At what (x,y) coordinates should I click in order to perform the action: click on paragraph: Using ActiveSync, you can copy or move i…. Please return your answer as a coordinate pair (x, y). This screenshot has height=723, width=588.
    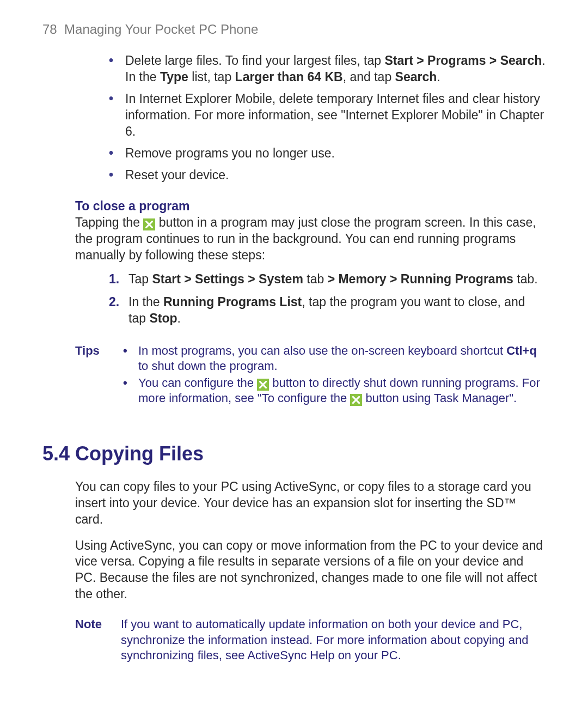
    Looking at the image, I should click on (310, 570).